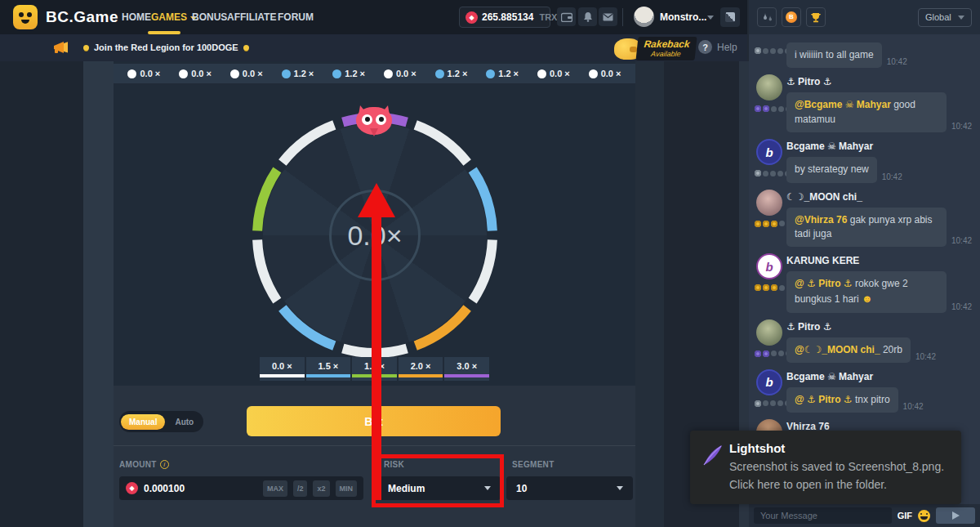 The height and width of the screenshot is (527, 980). I want to click on wallet-button, so click(567, 16).